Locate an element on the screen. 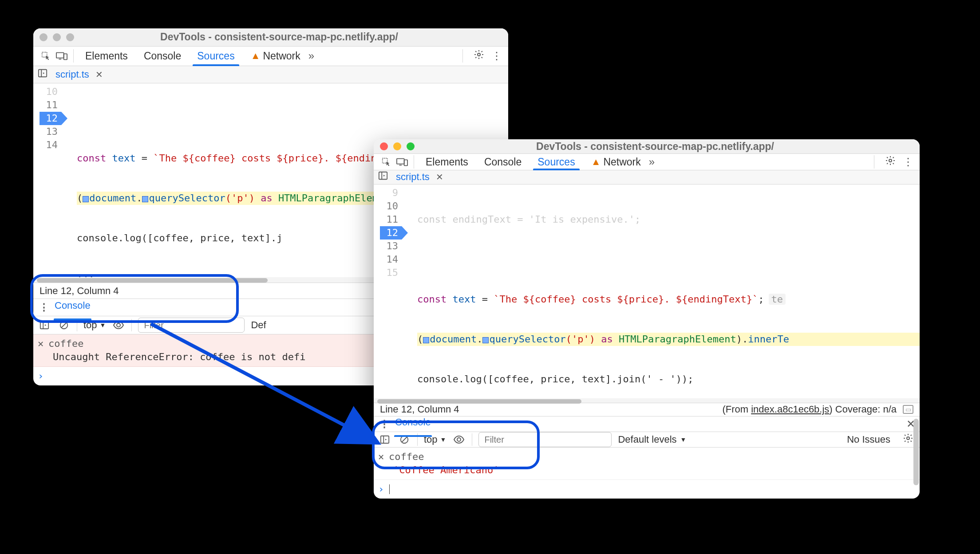  console-settings-icon is located at coordinates (908, 440).